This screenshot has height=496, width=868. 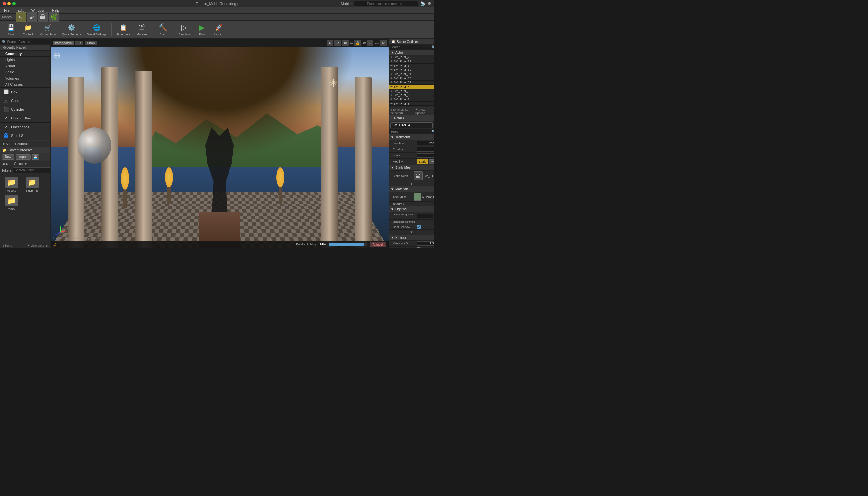 I want to click on toolbar-matinee: 🎬 Matinee, so click(x=142, y=30).